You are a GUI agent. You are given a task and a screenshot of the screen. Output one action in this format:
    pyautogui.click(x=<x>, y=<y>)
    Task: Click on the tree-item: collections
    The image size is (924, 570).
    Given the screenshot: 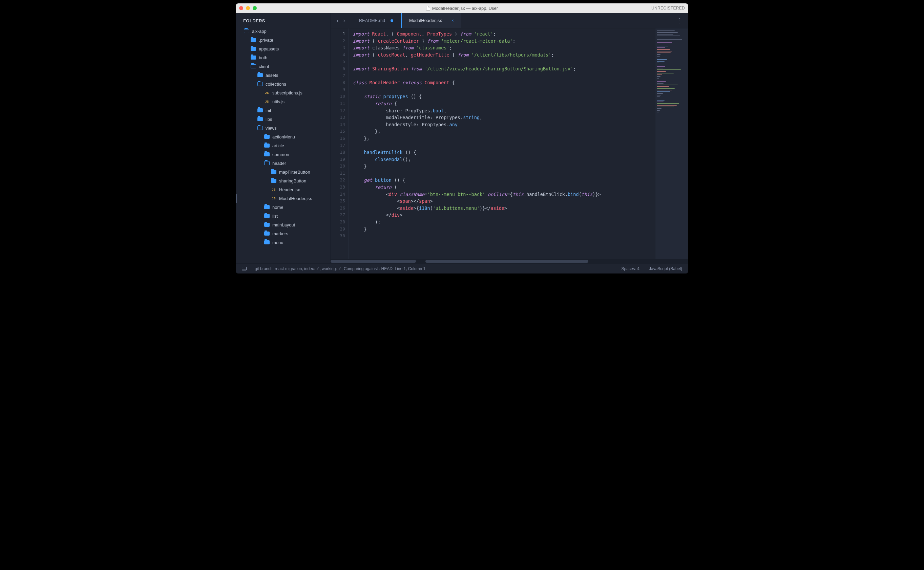 What is the action you would take?
    pyautogui.click(x=283, y=84)
    